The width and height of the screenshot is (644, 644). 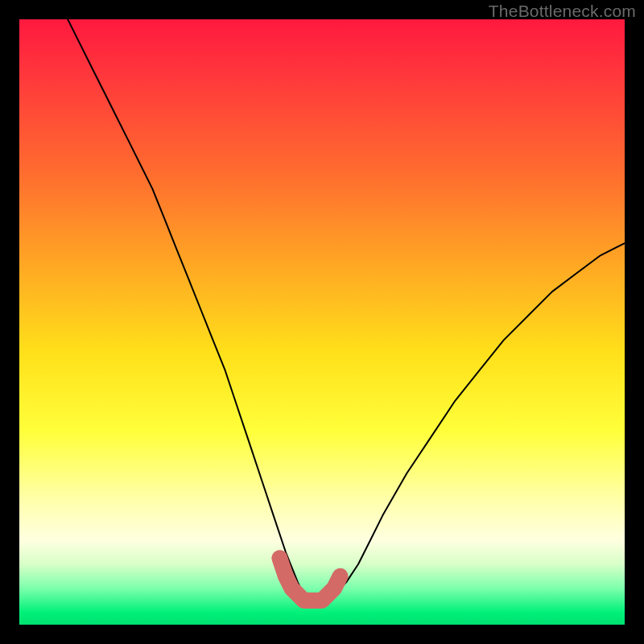 What do you see at coordinates (562, 11) in the screenshot?
I see `watermark-text: TheBottleneck.com` at bounding box center [562, 11].